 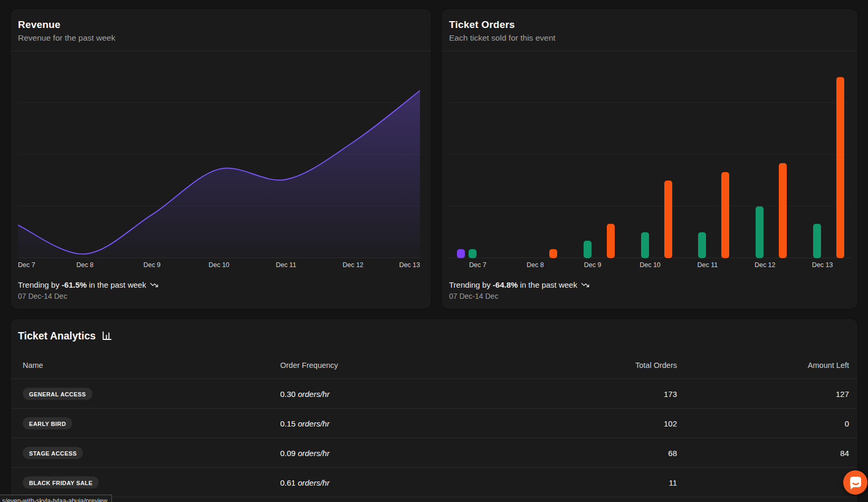 What do you see at coordinates (213, 290) in the screenshot?
I see `revenue-card-footer: Trending by -61.5% in the past week 07 D…` at bounding box center [213, 290].